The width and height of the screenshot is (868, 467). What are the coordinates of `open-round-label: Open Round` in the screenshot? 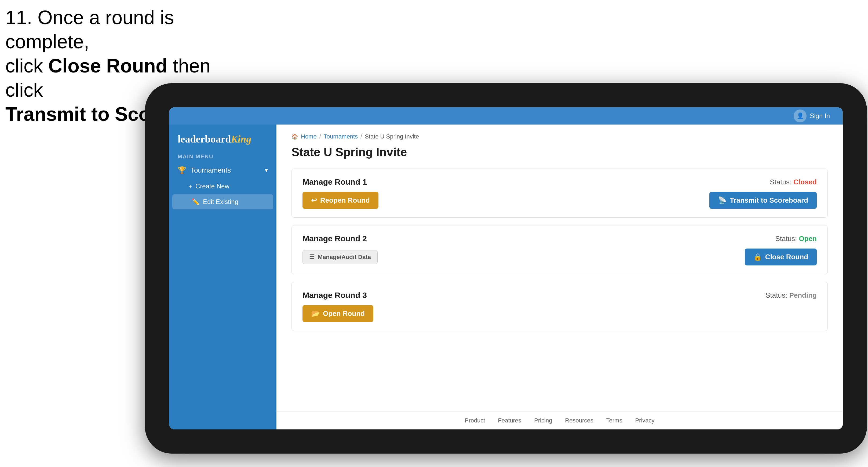 It's located at (344, 313).